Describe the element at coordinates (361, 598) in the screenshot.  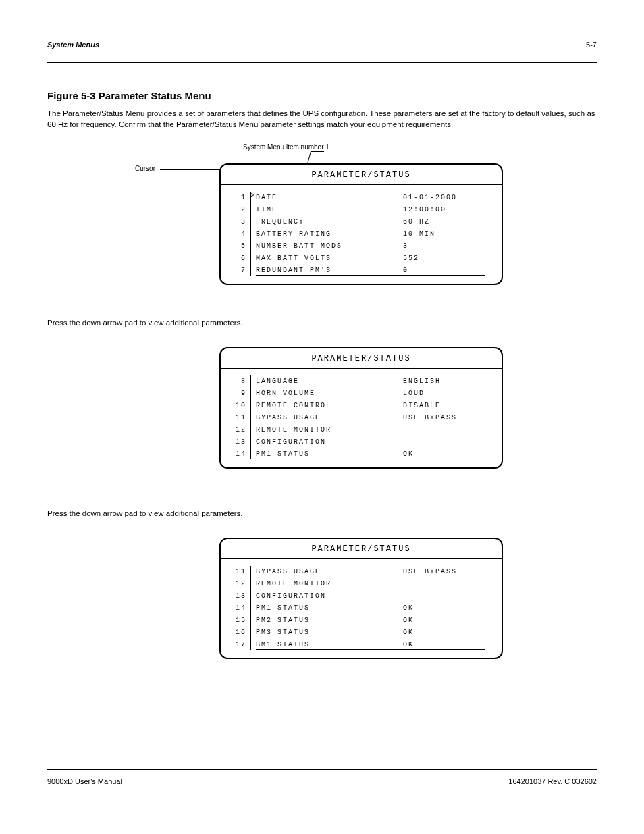
I see `screen-3: PARAMETER/STATUS 11 12 13 14 15 16 17 BY…` at that location.